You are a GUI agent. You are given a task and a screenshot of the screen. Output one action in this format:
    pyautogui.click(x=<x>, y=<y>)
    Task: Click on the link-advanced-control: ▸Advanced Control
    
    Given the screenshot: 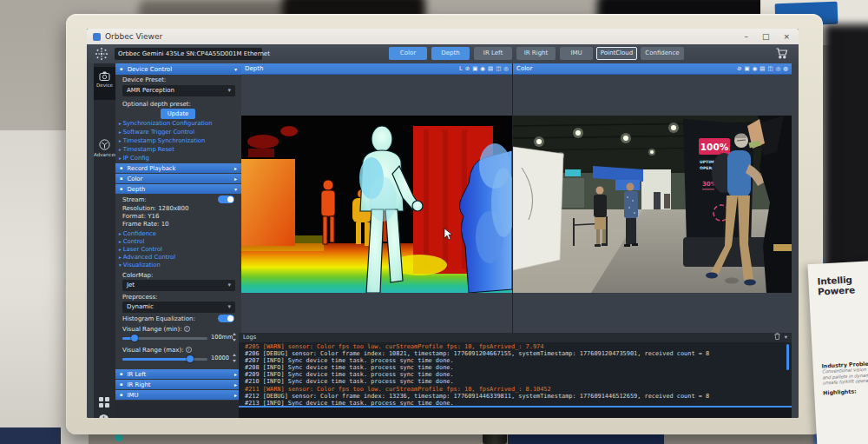 What is the action you would take?
    pyautogui.click(x=148, y=257)
    